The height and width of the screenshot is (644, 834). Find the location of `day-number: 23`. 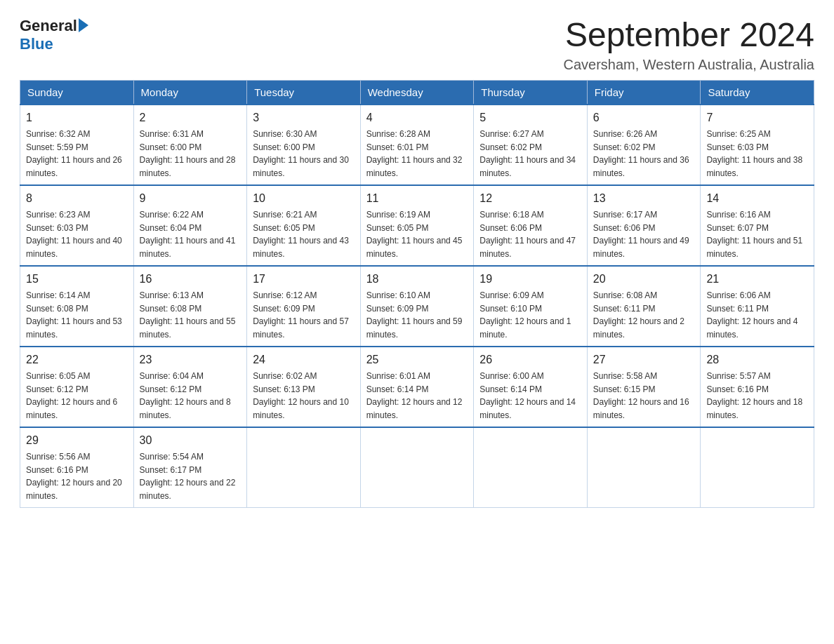

day-number: 23 is located at coordinates (191, 360).